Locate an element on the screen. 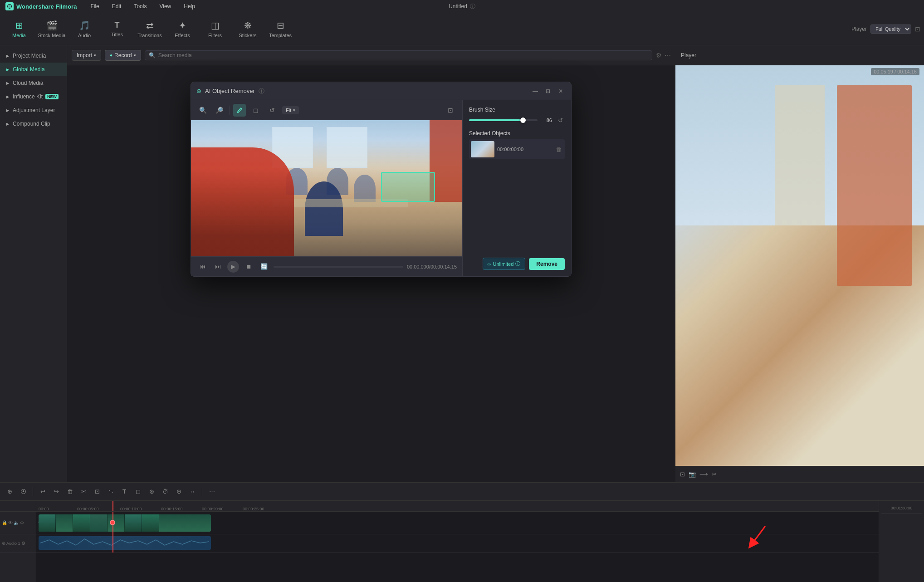  tl-mask: ◻ is located at coordinates (138, 492).